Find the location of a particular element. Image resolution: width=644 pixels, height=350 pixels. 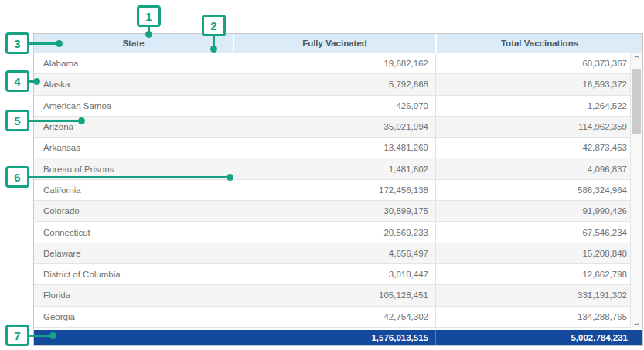

chevron-up-icon: ⌃ is located at coordinates (637, 59).